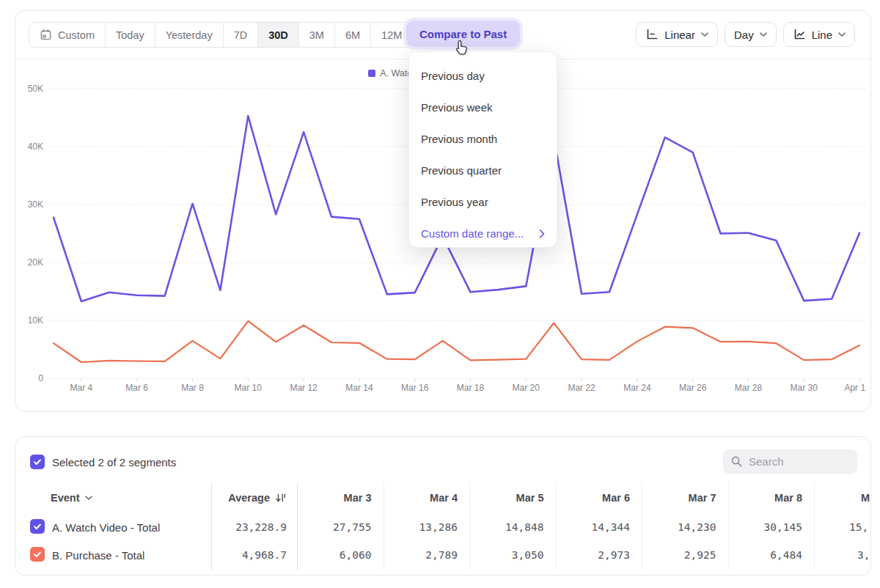 The image size is (880, 588). I want to click on average-value: 4,968.7, so click(249, 555).